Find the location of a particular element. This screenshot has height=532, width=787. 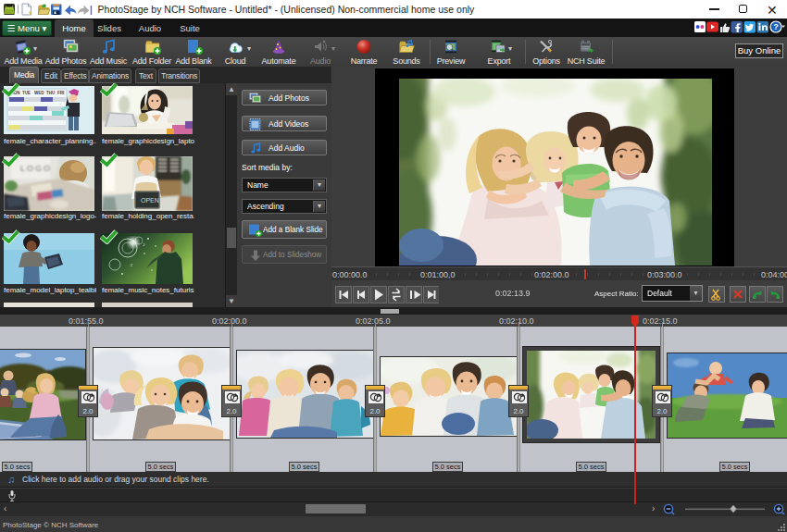

svg-text: OPEN is located at coordinates (150, 200).